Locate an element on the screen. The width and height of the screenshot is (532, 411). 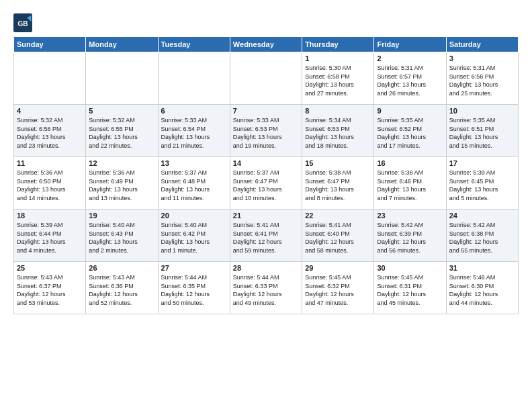
day-number: 19 is located at coordinates (122, 216).